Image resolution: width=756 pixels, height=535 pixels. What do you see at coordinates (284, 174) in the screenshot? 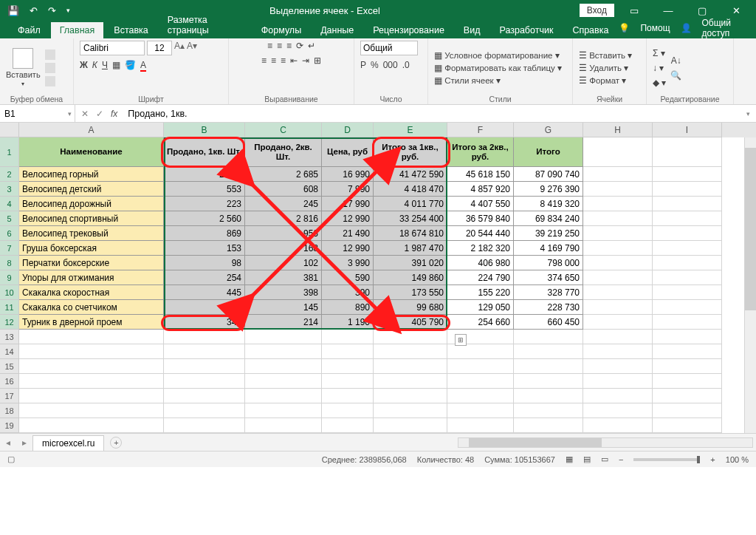
I see `cell: 2 685` at bounding box center [284, 174].